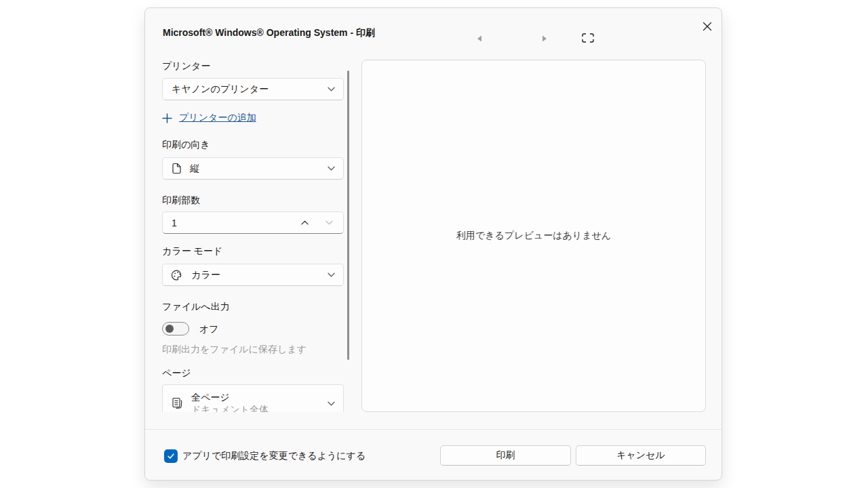 The width and height of the screenshot is (868, 488). I want to click on pages-dropdown: 全ページ ドキュメント全体, so click(253, 399).